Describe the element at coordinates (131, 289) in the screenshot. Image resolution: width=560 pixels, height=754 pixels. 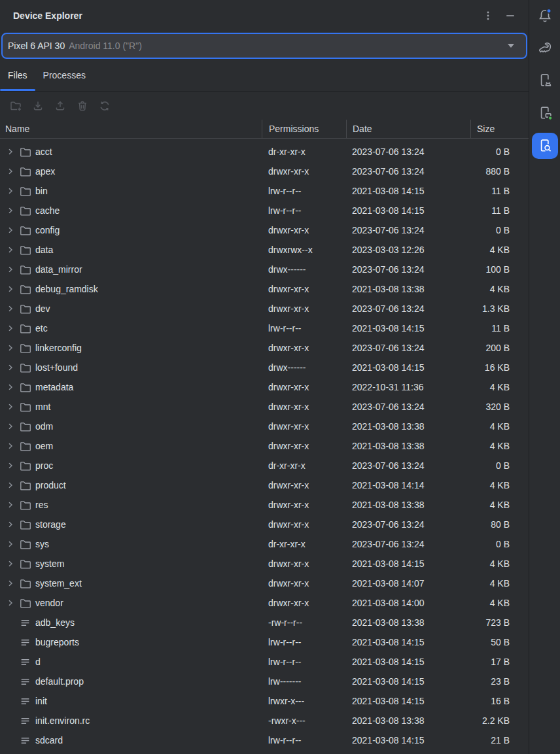
I see `name-cell: debug_ramdisk` at that location.